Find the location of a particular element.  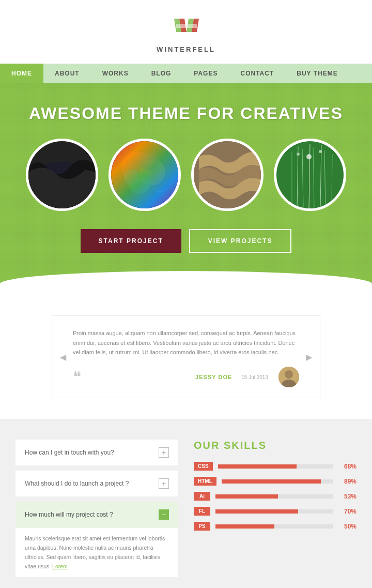

navigation: HOME ABOUT WORKS BLOG PAGES CONTACT BUY … is located at coordinates (186, 73).